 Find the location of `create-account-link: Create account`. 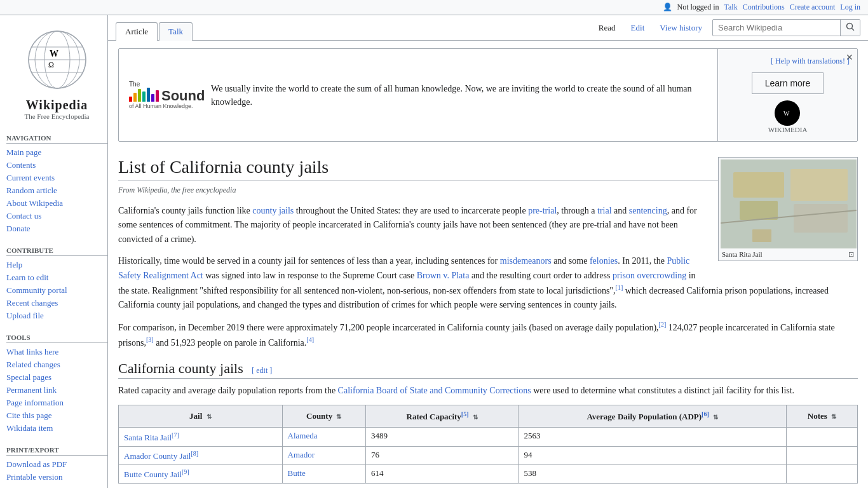

create-account-link: Create account is located at coordinates (813, 8).